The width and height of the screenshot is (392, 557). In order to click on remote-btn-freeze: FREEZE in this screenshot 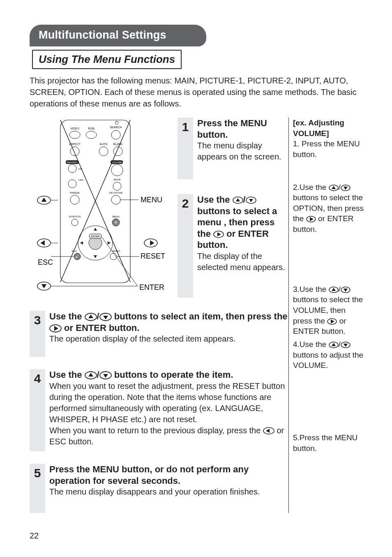, I will do `click(75, 193)`.